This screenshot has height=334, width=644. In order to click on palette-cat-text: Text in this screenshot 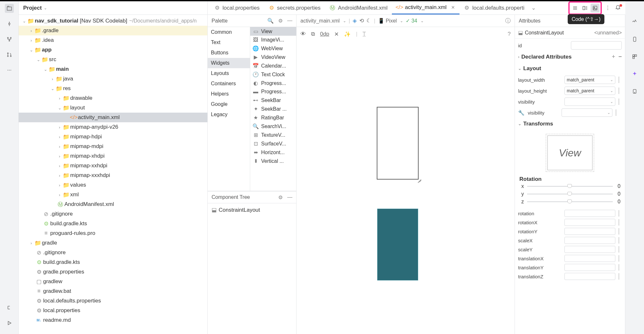, I will do `click(229, 42)`.